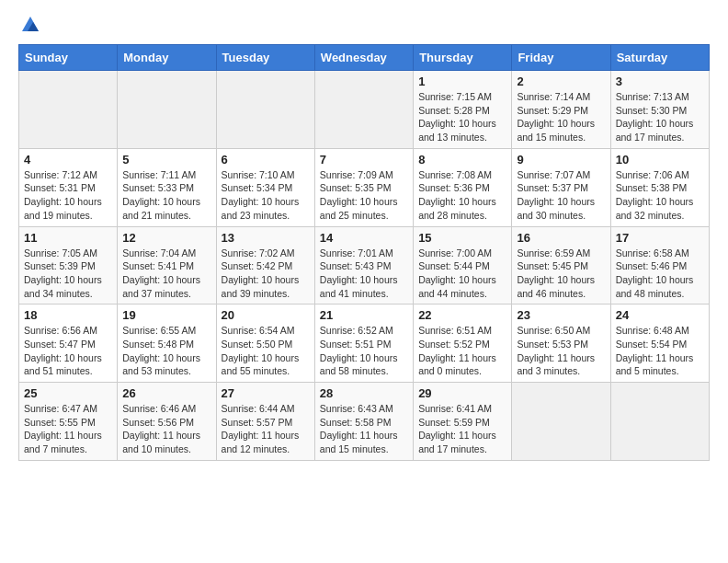 This screenshot has height=563, width=728. I want to click on calendar-week-row: 4Sunrise: 7:12 AM Sunset: 5:31 PM Daylig…, so click(364, 188).